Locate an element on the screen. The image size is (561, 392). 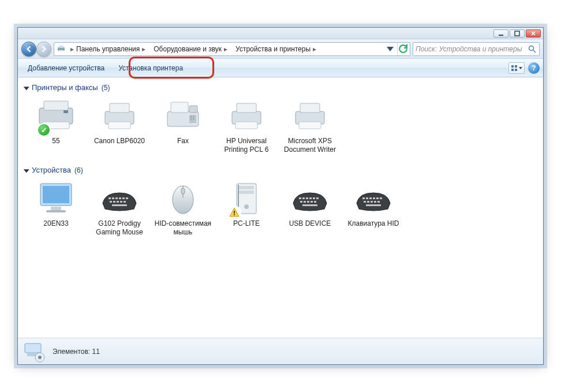
status-devices-icon is located at coordinates (35, 352).